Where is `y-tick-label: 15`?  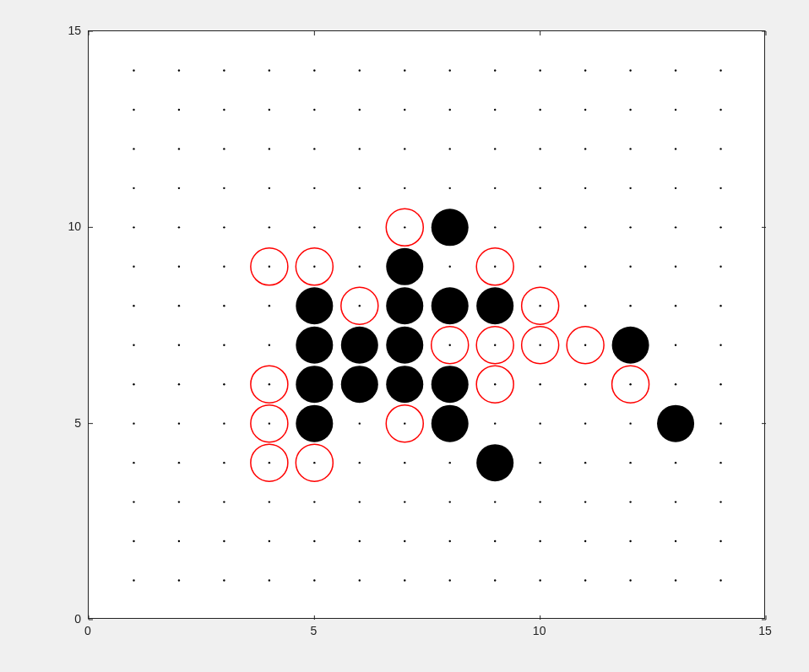 y-tick-label: 15 is located at coordinates (74, 30).